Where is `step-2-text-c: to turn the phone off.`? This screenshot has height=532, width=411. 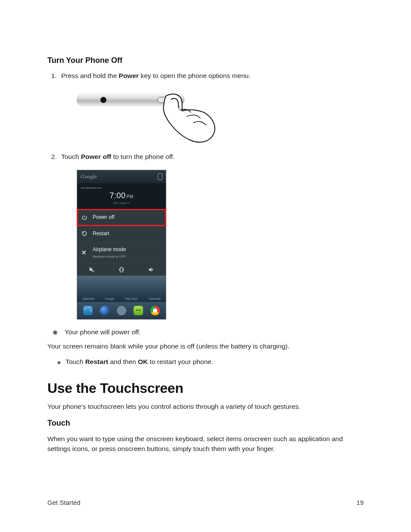
step-2-text-c: to turn the phone off. is located at coordinates (143, 157).